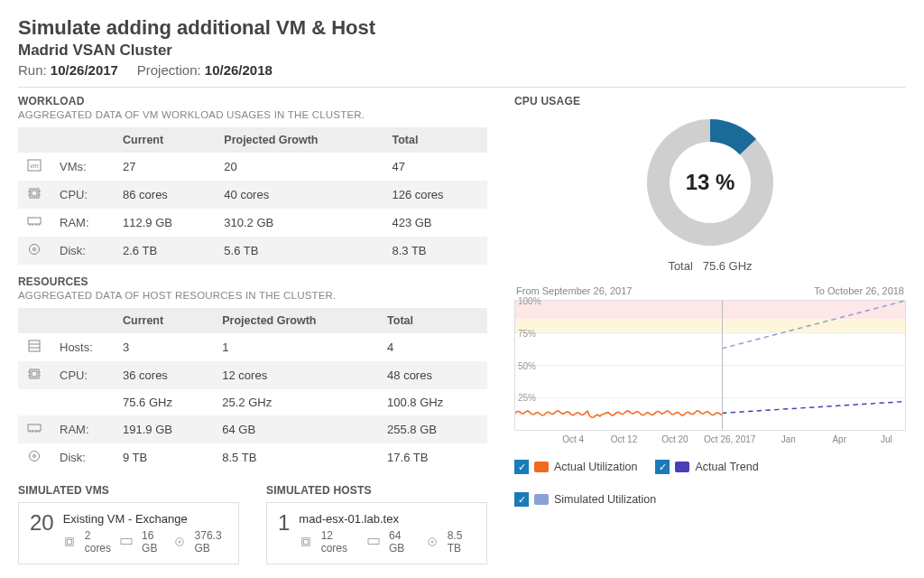  I want to click on row-label: Hosts:, so click(82, 347).